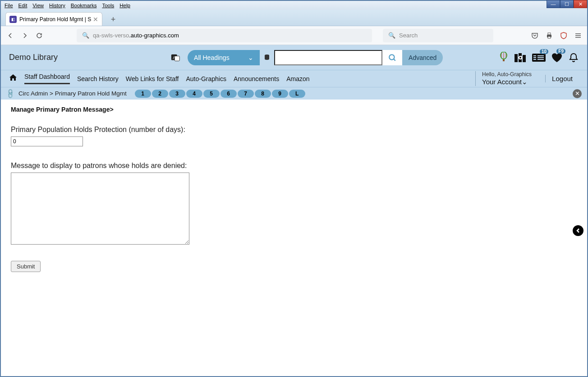  What do you see at coordinates (113, 19) in the screenshot?
I see `new-tab-button: +` at bounding box center [113, 19].